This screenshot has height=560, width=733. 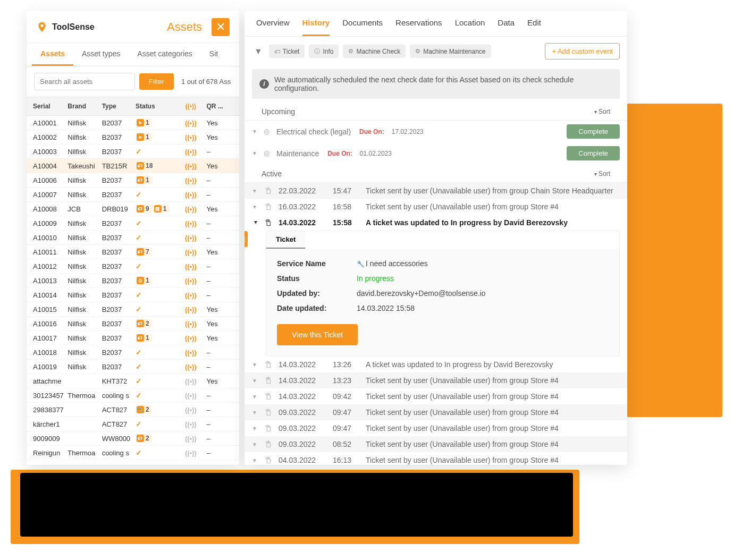 What do you see at coordinates (50, 295) in the screenshot?
I see `cell-serial: A10014` at bounding box center [50, 295].